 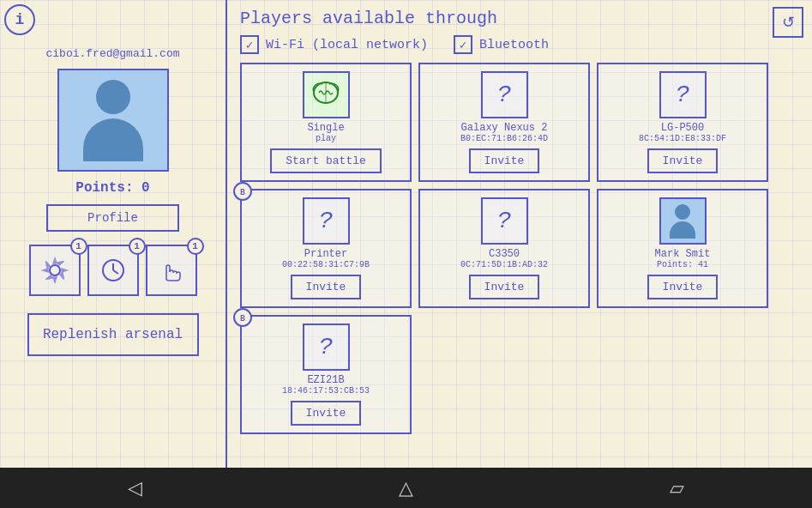 What do you see at coordinates (683, 221) in the screenshot?
I see `person-mini-marksmit` at bounding box center [683, 221].